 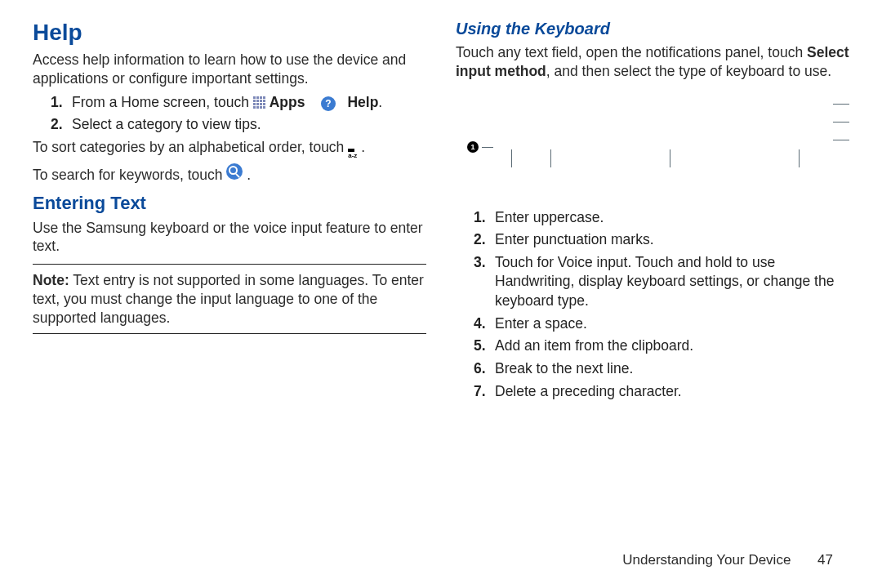 I want to click on step-number: 2., so click(x=59, y=125).